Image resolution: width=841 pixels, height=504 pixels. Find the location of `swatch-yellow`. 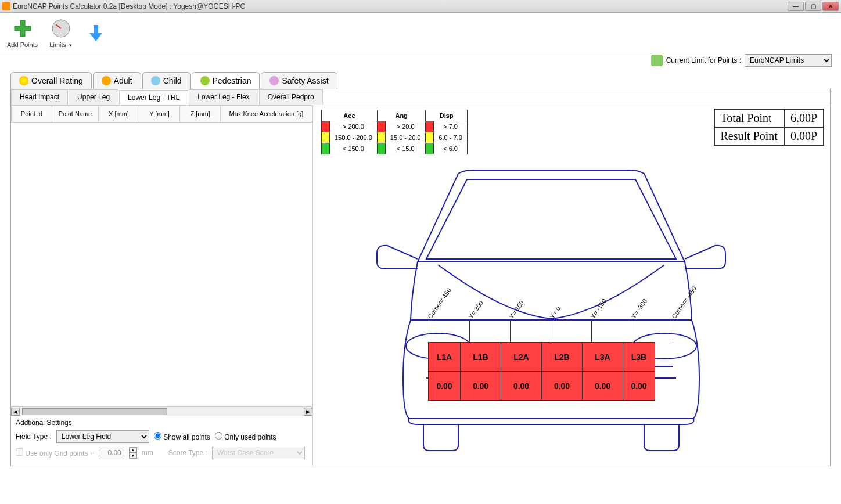

swatch-yellow is located at coordinates (326, 138).